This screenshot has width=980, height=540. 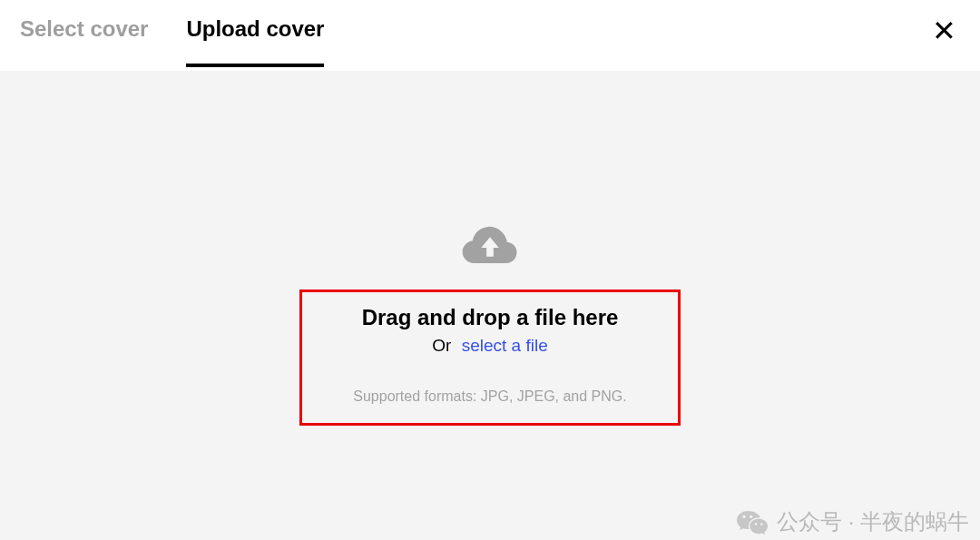 I want to click on cloud-upload-icon, so click(x=490, y=246).